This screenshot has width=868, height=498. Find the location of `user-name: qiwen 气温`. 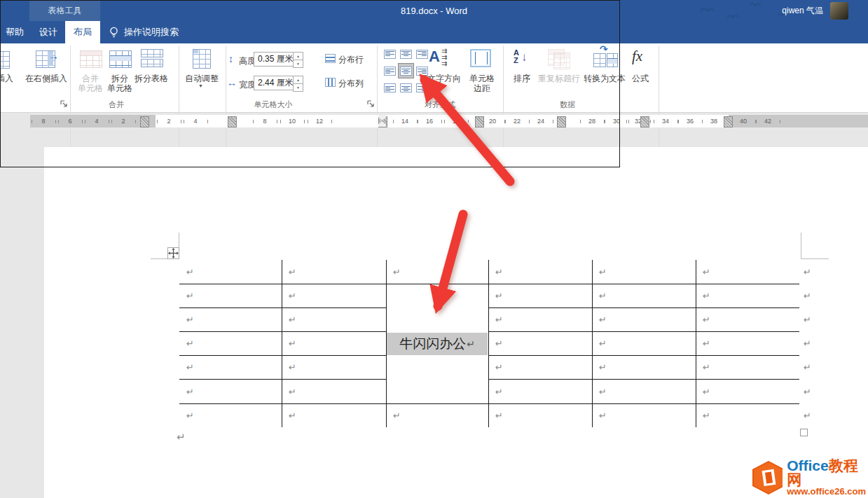

user-name: qiwen 气温 is located at coordinates (803, 11).